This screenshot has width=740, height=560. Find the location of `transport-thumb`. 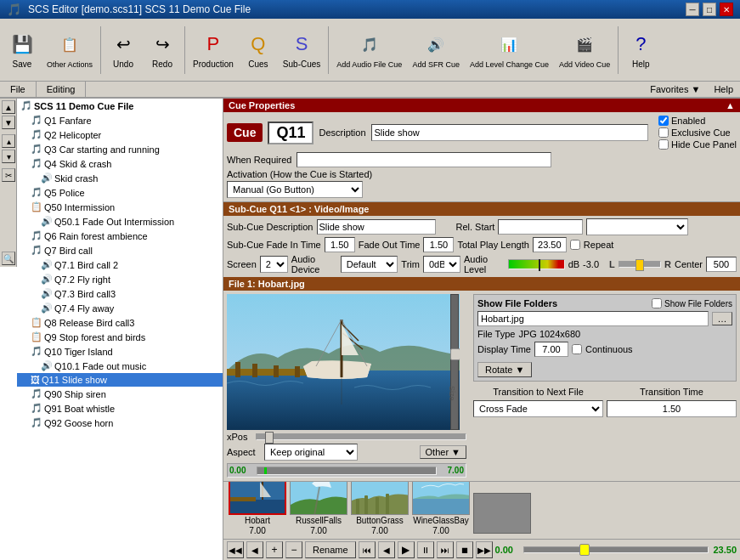

transport-thumb is located at coordinates (585, 550).